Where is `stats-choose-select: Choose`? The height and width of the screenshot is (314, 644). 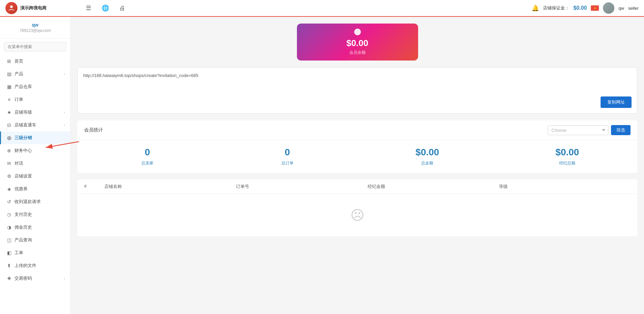
stats-choose-select: Choose is located at coordinates (578, 130).